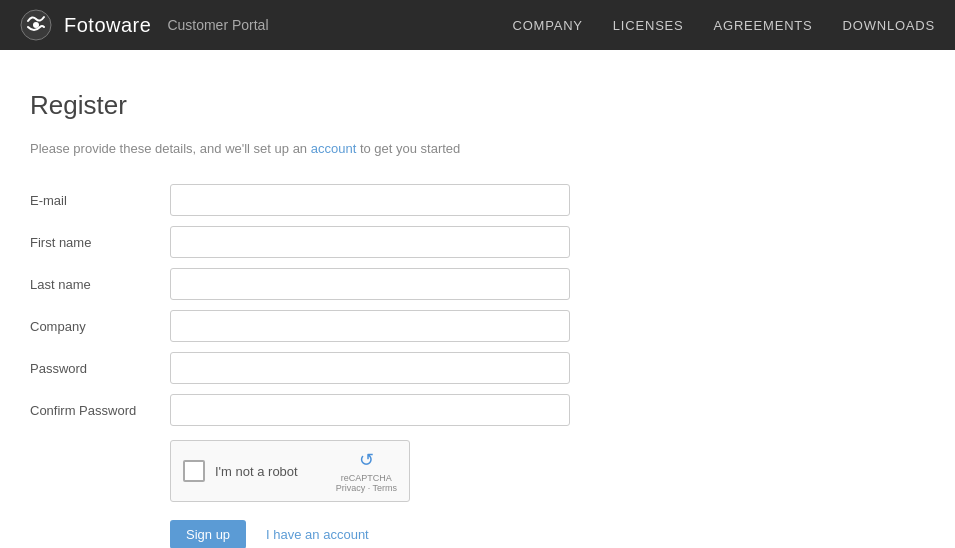 Image resolution: width=955 pixels, height=548 pixels. Describe the element at coordinates (478, 368) in the screenshot. I see `password-row: Password` at that location.